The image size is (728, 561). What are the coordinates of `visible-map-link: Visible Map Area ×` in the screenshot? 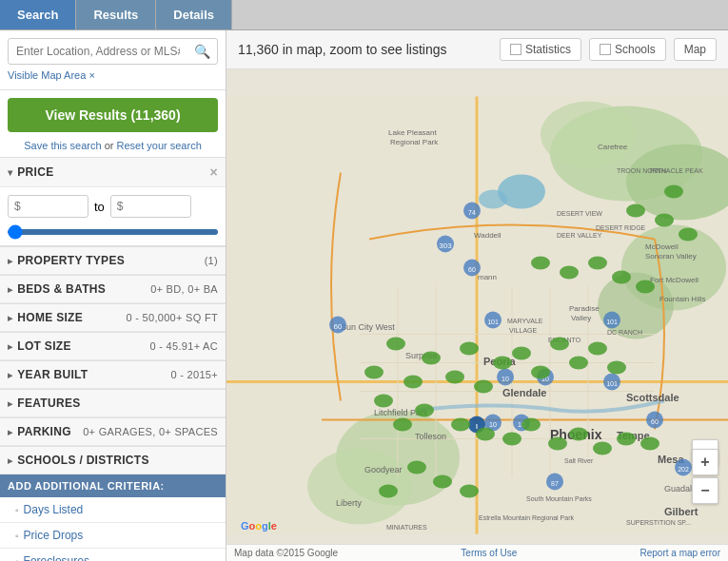 It's located at (51, 75).